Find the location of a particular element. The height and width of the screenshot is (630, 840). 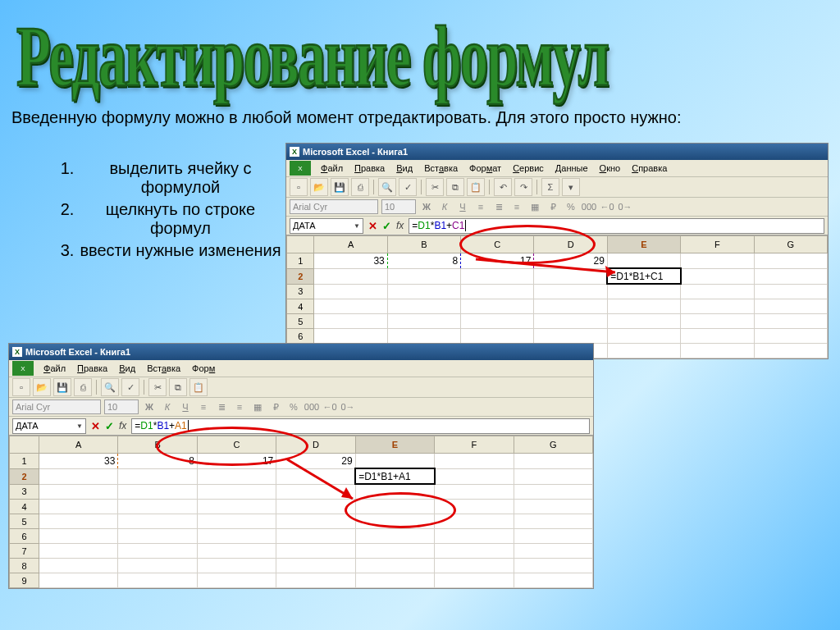

sigma-icon: Σ is located at coordinates (550, 187).